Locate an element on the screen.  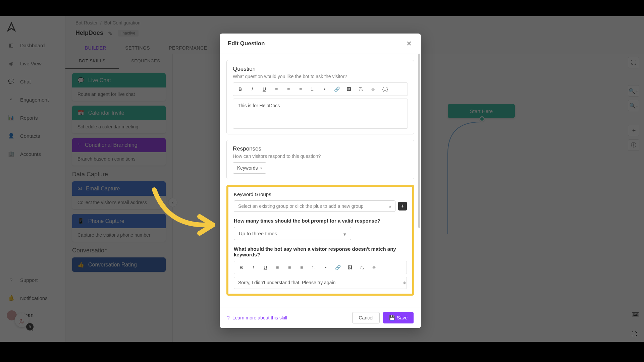
prompt-times-select: Up to three times is located at coordinates (292, 233).